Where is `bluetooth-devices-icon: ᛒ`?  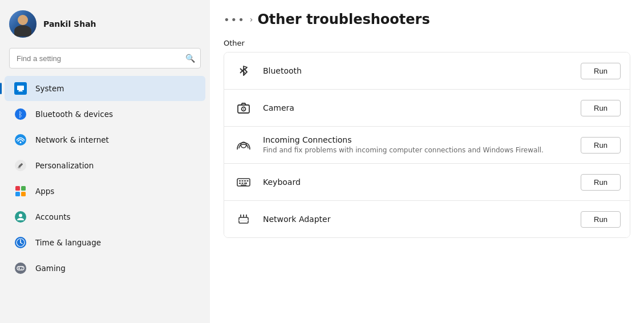
bluetooth-devices-icon: ᛒ is located at coordinates (21, 114).